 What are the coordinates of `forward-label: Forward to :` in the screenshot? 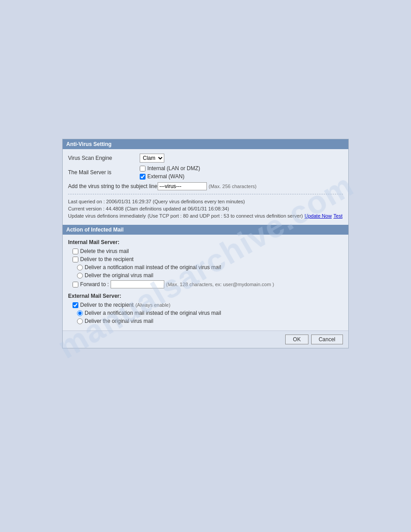 It's located at (94, 284).